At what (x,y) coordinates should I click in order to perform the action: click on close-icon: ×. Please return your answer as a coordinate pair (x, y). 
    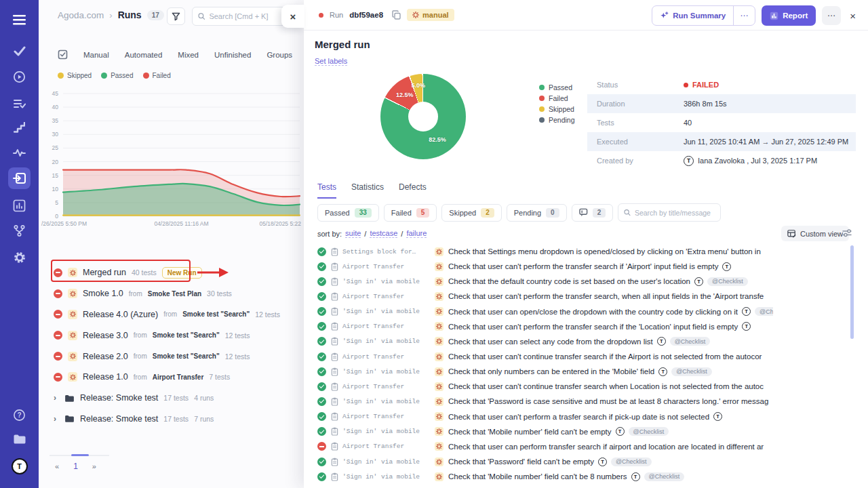
    Looking at the image, I should click on (853, 16).